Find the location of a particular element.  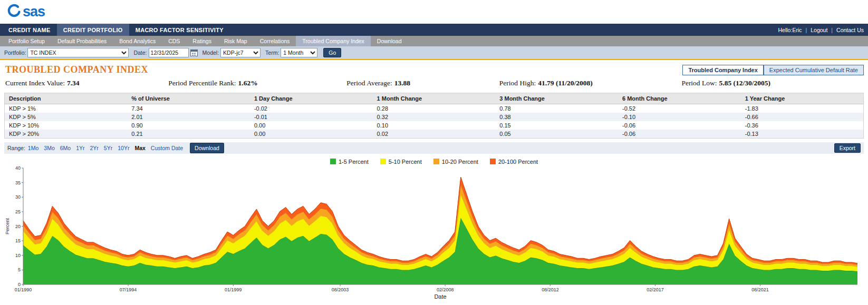

date-input is located at coordinates (169, 53).